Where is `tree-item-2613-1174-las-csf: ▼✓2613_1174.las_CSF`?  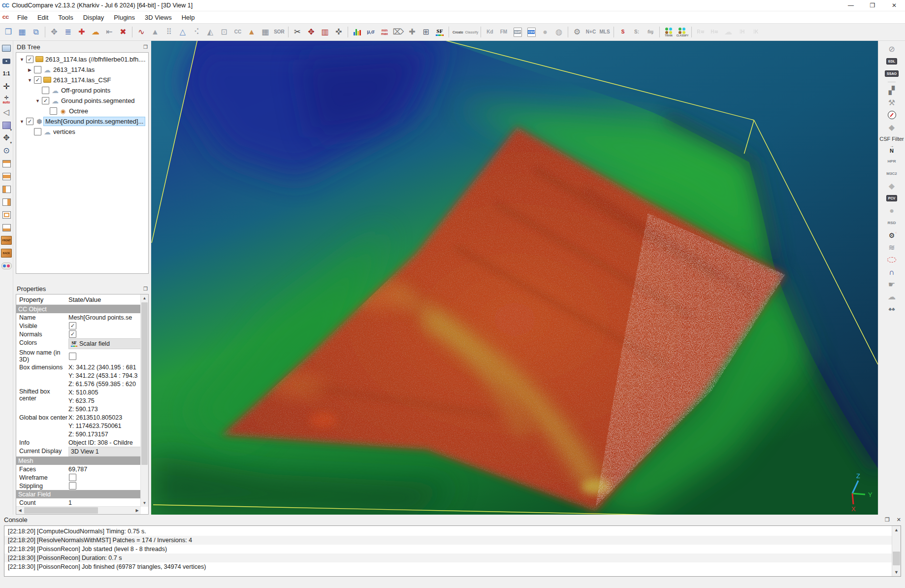 tree-item-2613-1174-las-csf: ▼✓2613_1174.las_CSF is located at coordinates (82, 80).